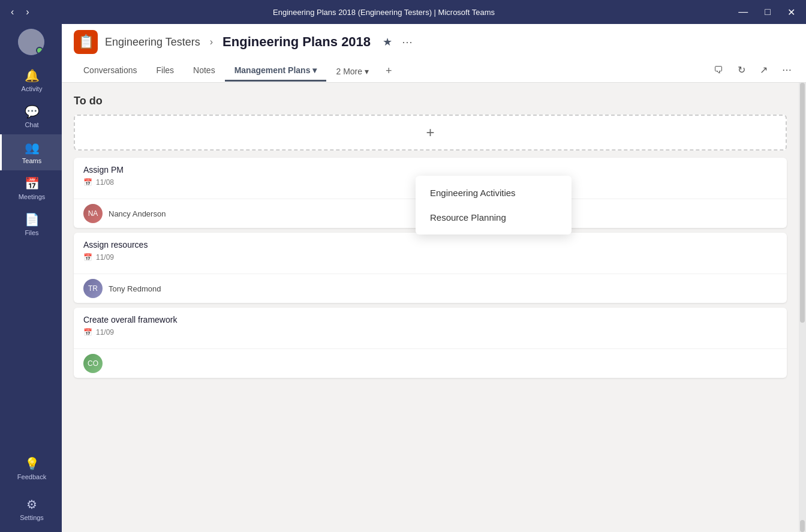  What do you see at coordinates (314, 70) in the screenshot?
I see `management-plans-chevron-icon: ▾` at bounding box center [314, 70].